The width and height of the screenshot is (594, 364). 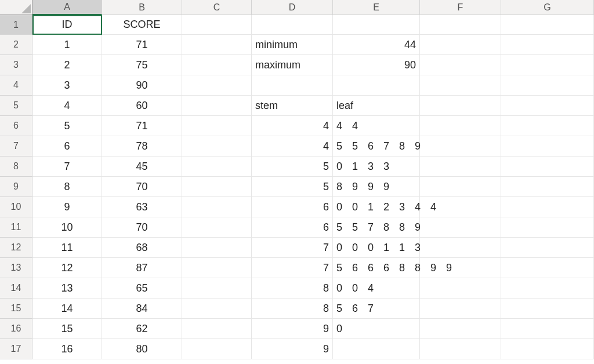 I want to click on cell-G2, so click(x=548, y=45).